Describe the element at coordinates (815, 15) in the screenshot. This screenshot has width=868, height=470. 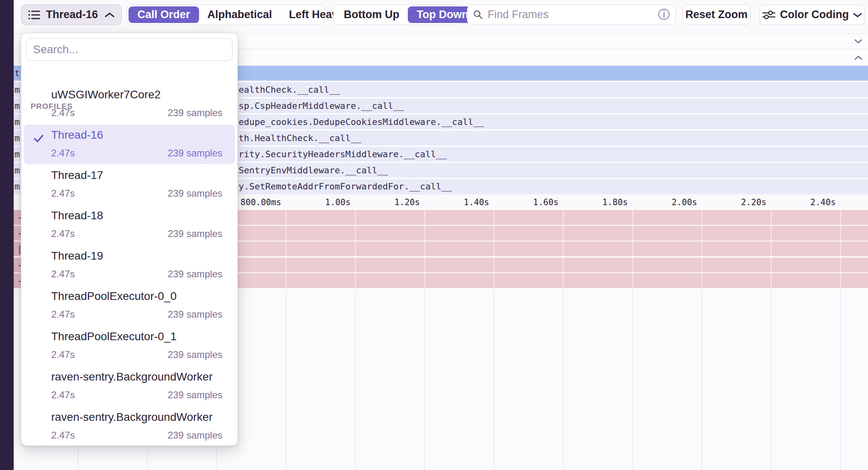
I see `color-coding-label: Color Coding` at that location.